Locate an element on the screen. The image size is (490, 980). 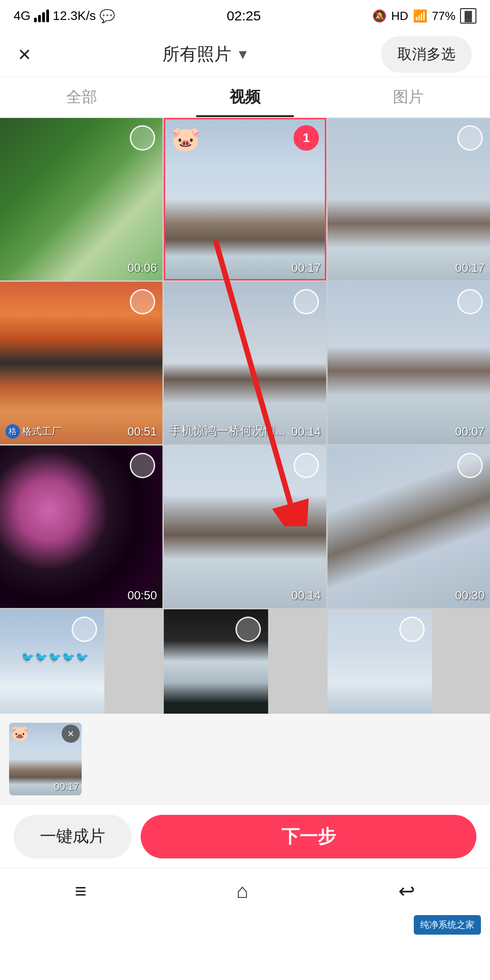
album-title: 所有照片 is located at coordinates (197, 54).